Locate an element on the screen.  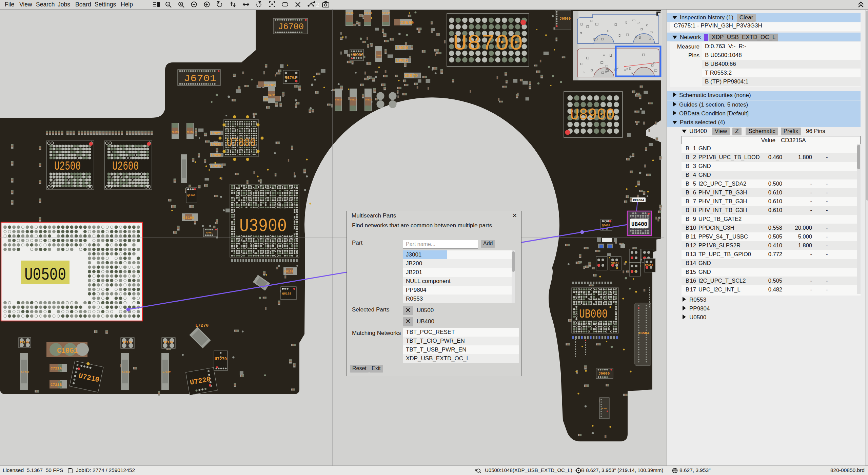
svg-text: C8152 is located at coordinates (289, 272).